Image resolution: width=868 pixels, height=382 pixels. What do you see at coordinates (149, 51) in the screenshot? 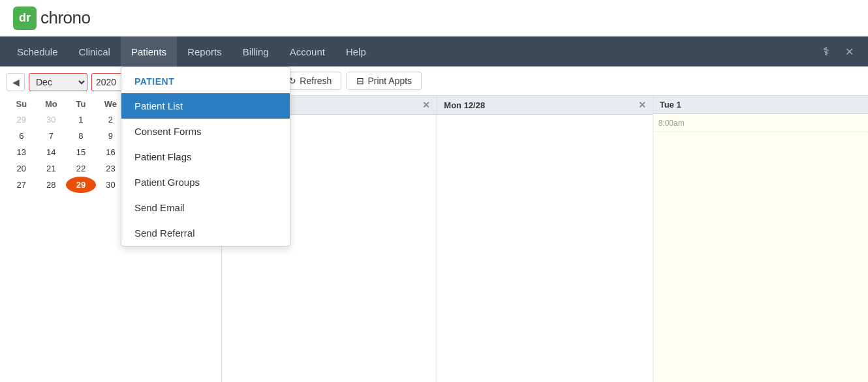
I see `nav-patients: Patients PATIENT Patient List Consent Fo…` at bounding box center [149, 51].